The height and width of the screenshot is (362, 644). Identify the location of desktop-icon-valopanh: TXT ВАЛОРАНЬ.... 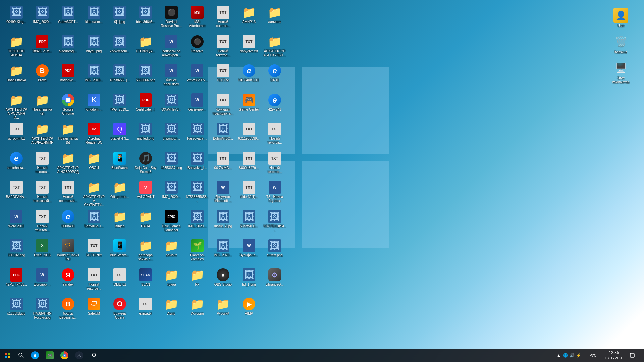
(16, 194).